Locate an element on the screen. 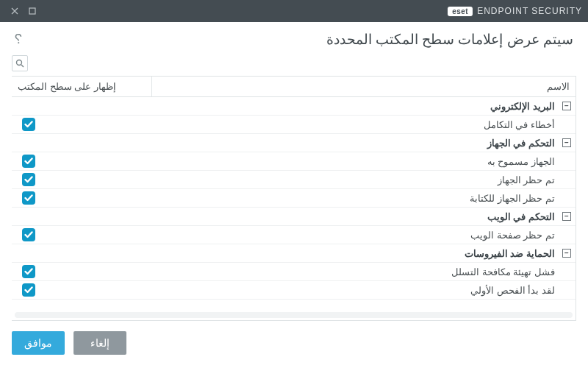  table-header: الاسم إظهار على سطح المكتب is located at coordinates (294, 87).